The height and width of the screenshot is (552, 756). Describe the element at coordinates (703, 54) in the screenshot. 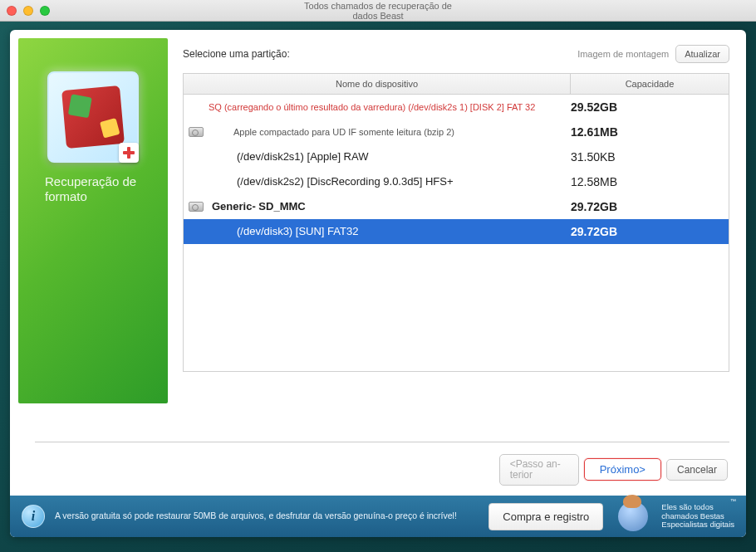

I see `refresh-button: Atualizar` at that location.